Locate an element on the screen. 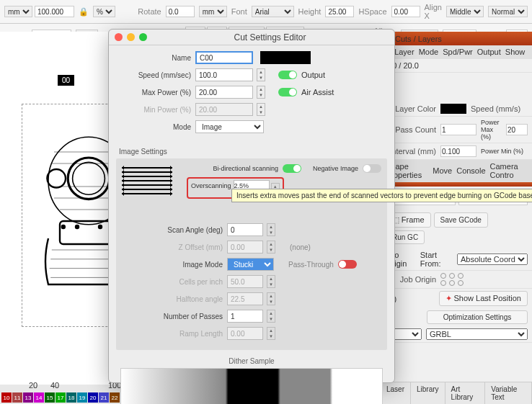  color-swatch-19: 19 is located at coordinates (82, 398).